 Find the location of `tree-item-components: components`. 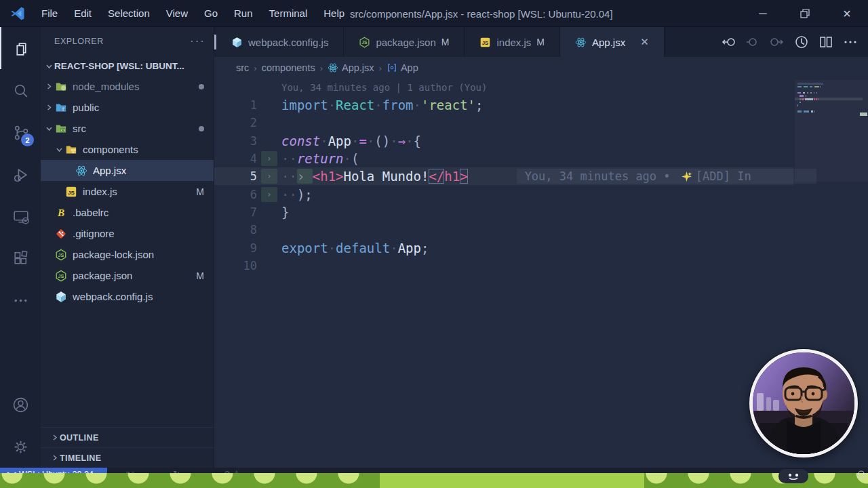

tree-item-components: components is located at coordinates (127, 149).